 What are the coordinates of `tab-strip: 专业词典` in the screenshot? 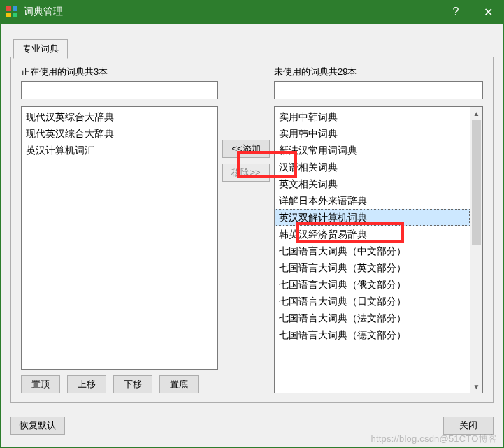 It's located at (41, 49).